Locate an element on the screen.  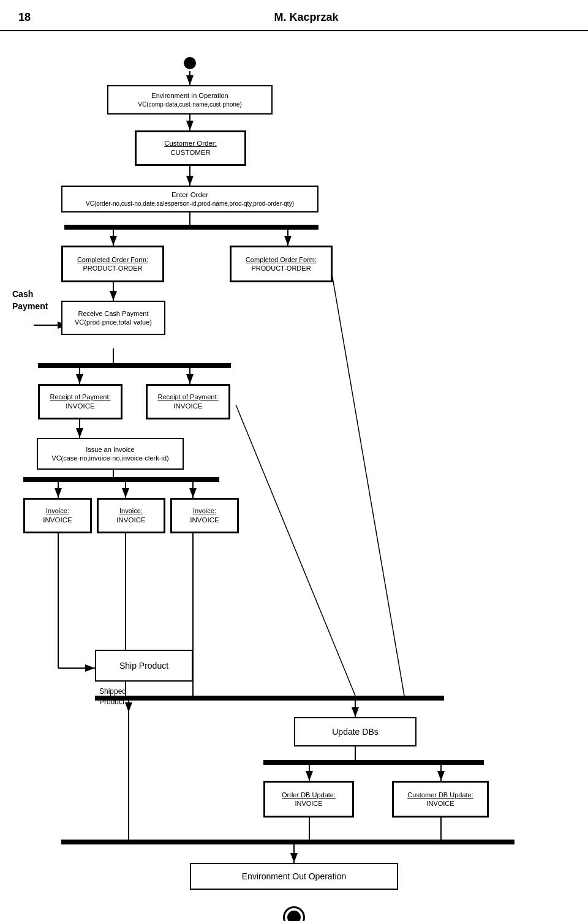
receive-cash-box: Receive Cash Payment VC(prod-price,total… is located at coordinates (113, 318).